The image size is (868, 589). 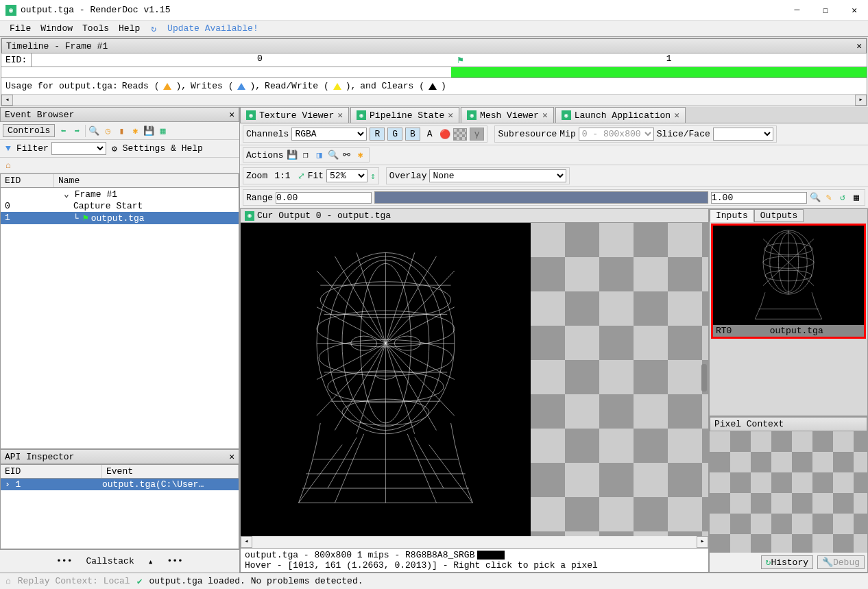 What do you see at coordinates (149, 131) in the screenshot?
I see `save-icon: 💾` at bounding box center [149, 131].